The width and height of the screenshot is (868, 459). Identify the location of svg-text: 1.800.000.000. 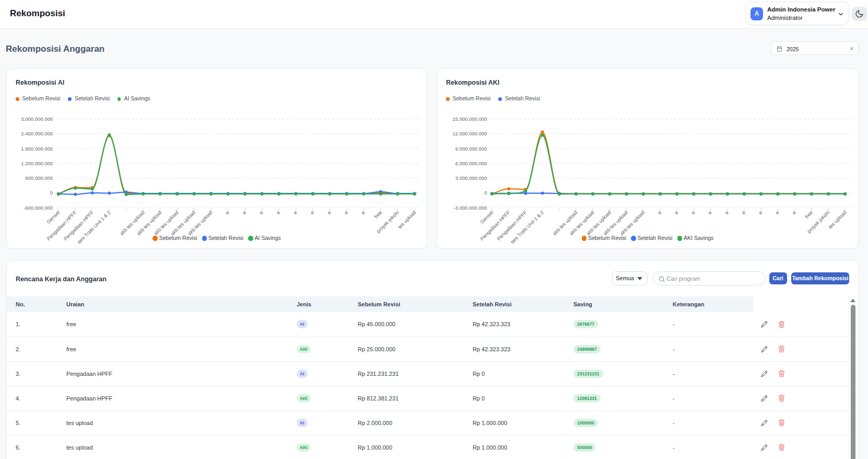
(37, 148).